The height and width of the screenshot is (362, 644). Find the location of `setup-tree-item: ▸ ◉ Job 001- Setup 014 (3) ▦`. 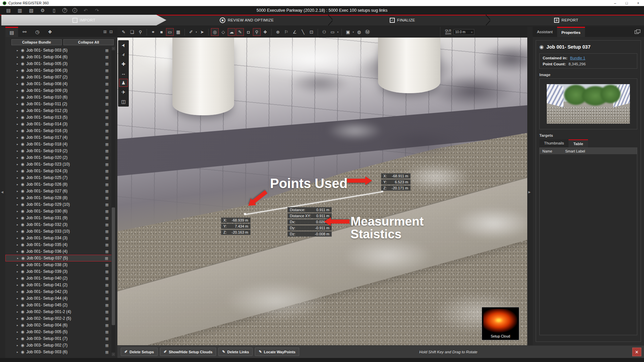

setup-tree-item: ▸ ◉ Job 001- Setup 014 (3) ▦ is located at coordinates (59, 124).